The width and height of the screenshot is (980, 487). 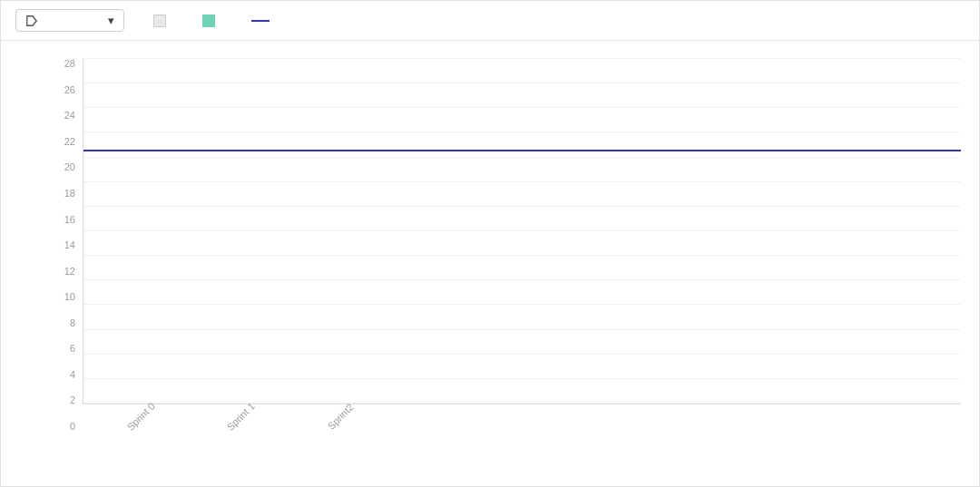 I want to click on x-axis: Sprint 0Sprint 1Sprint2, so click(x=522, y=418).